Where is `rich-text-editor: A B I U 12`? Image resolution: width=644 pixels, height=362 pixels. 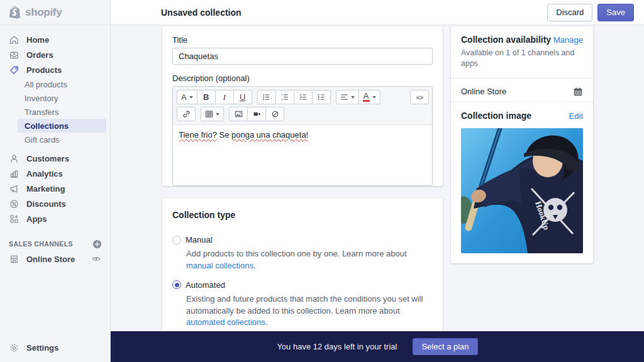 rich-text-editor: A B I U 12 is located at coordinates (303, 136).